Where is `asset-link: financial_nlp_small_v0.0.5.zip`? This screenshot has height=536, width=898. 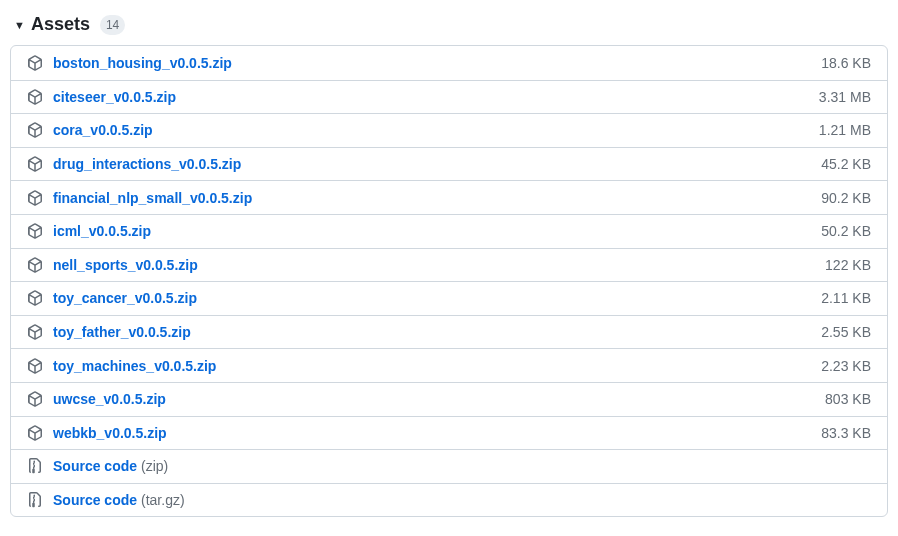 asset-link: financial_nlp_small_v0.0.5.zip is located at coordinates (437, 198).